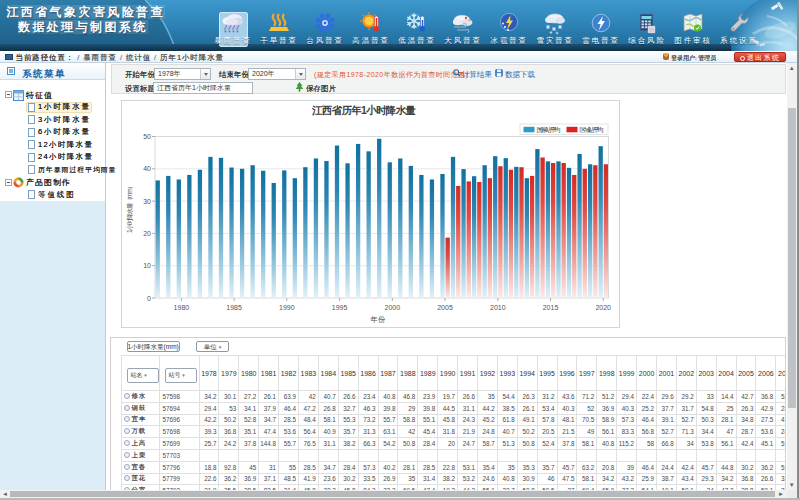 The image size is (800, 500). Describe the element at coordinates (130, 208) in the screenshot. I see `svg-text: 1小时降水量（mm）` at that location.